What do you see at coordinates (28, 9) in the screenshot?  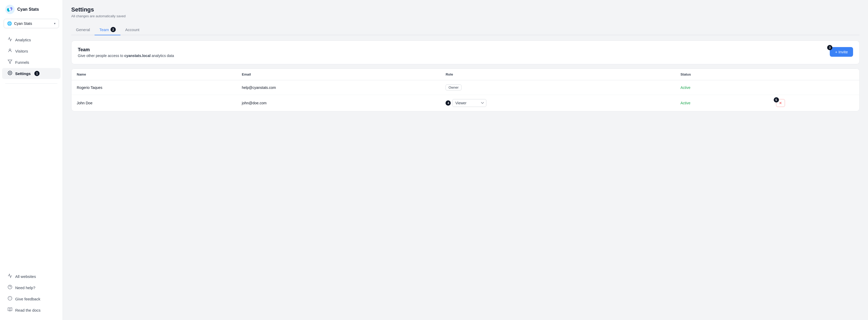 I see `app-name: Cyan Stats` at bounding box center [28, 9].